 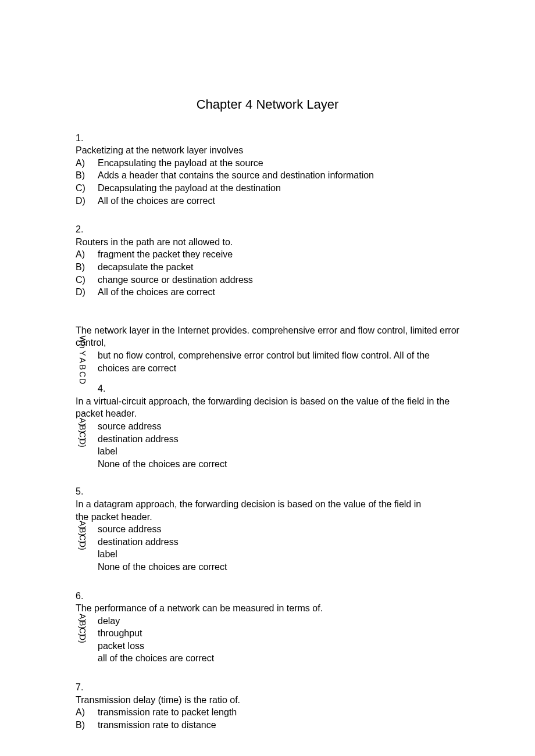 What do you see at coordinates (268, 504) in the screenshot?
I see `q5-text-line1: In a datagram approach, the forwarding d…` at bounding box center [268, 504].